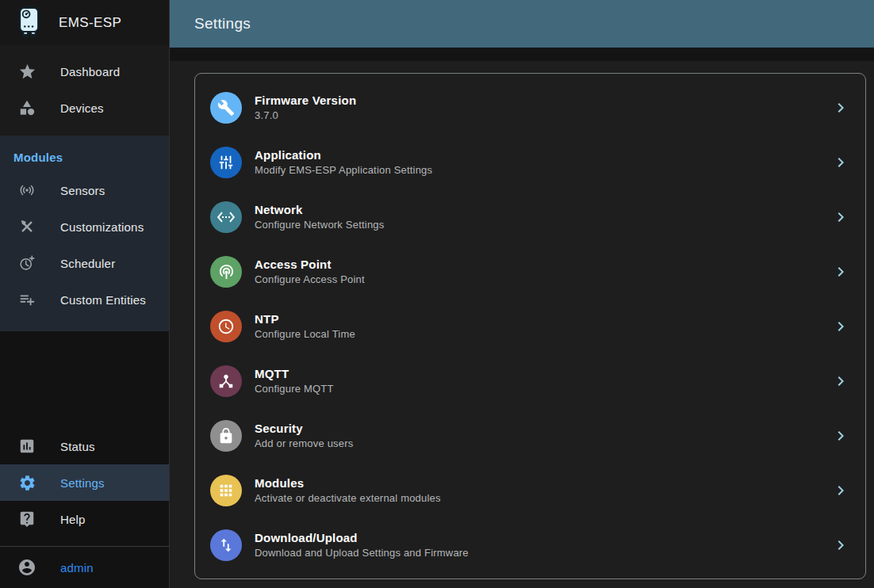 This screenshot has width=874, height=588. Describe the element at coordinates (542, 444) in the screenshot. I see `item-subtitle: Add or remove users` at that location.